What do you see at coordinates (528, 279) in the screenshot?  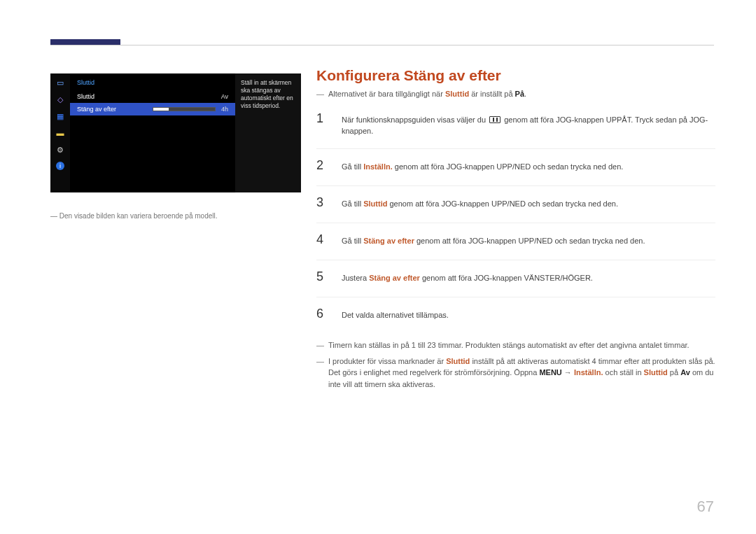 I see `step-text: Justera Stäng av efter genom att föra JO…` at bounding box center [528, 279].